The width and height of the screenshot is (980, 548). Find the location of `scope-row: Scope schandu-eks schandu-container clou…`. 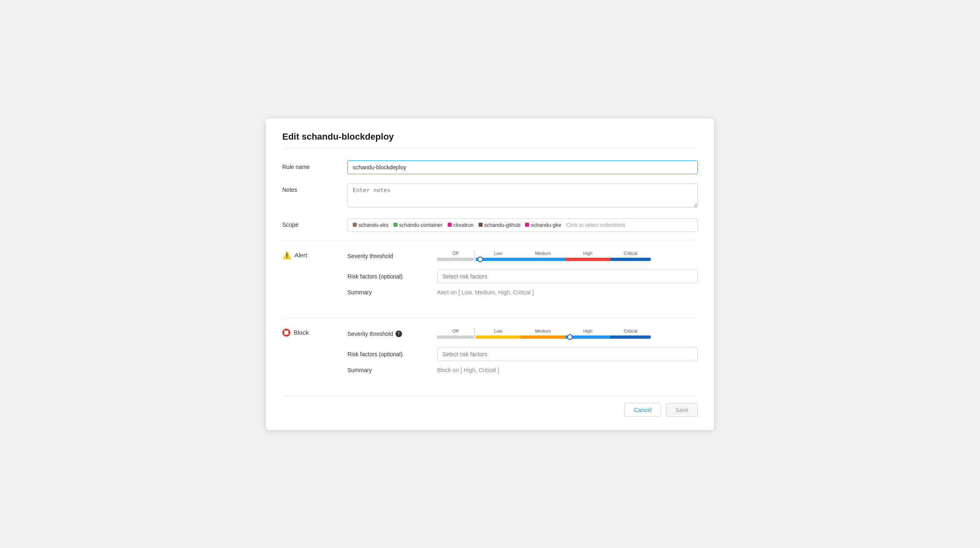

scope-row: Scope schandu-eks schandu-container clou… is located at coordinates (490, 225).